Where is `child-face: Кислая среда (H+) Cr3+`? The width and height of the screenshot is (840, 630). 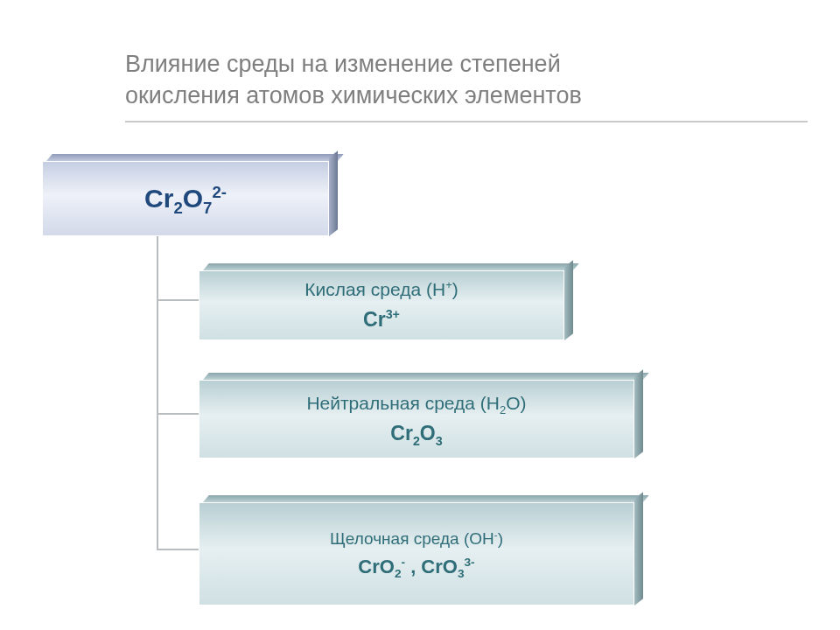
child-face: Кислая среда (H+) Cr3+ is located at coordinates (382, 305).